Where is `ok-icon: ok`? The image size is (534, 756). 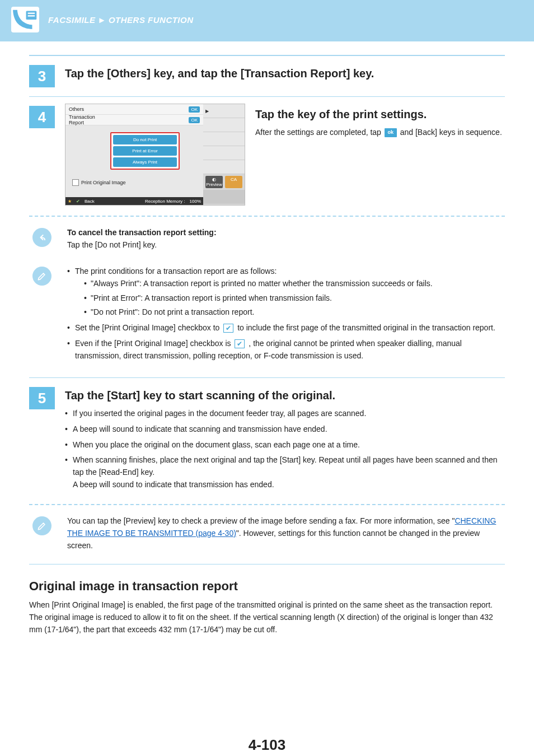 ok-icon: ok is located at coordinates (391, 133).